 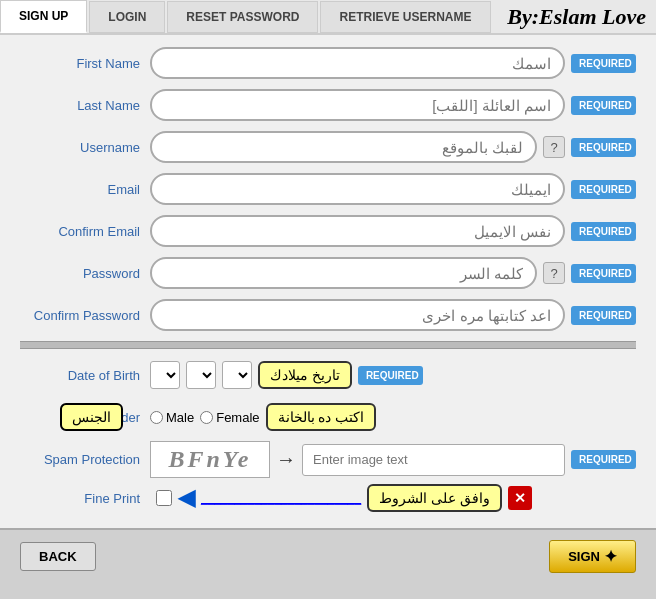 What do you see at coordinates (582, 17) in the screenshot?
I see `page-title: By:Eslam Love` at bounding box center [582, 17].